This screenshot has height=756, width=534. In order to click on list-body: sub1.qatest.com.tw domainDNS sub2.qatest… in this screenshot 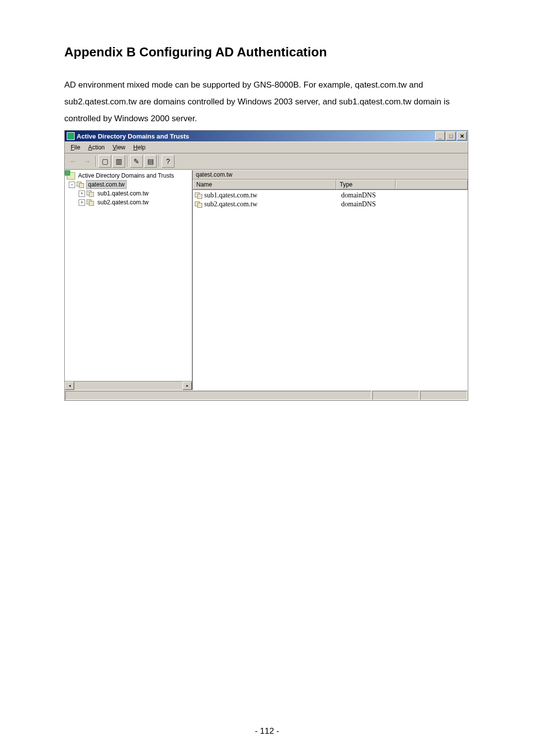, I will do `click(330, 290)`.